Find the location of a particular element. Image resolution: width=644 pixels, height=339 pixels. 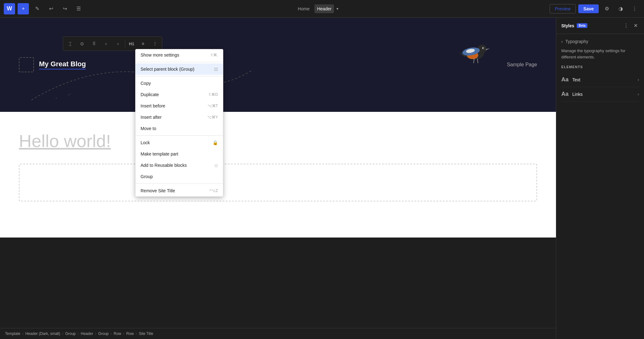

element-item-left-text: Aa Text is located at coordinates (571, 80).